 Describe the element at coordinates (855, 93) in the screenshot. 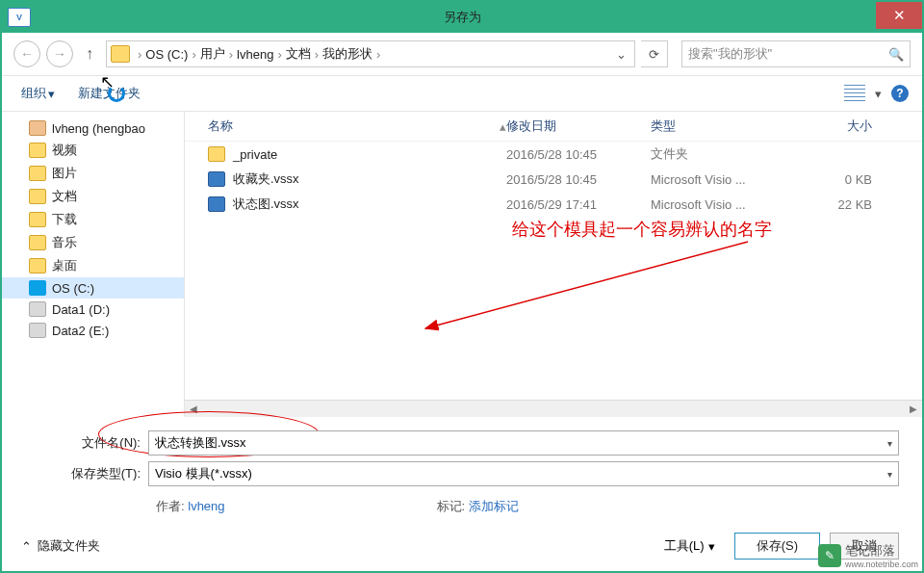

I see `view-options-button` at that location.